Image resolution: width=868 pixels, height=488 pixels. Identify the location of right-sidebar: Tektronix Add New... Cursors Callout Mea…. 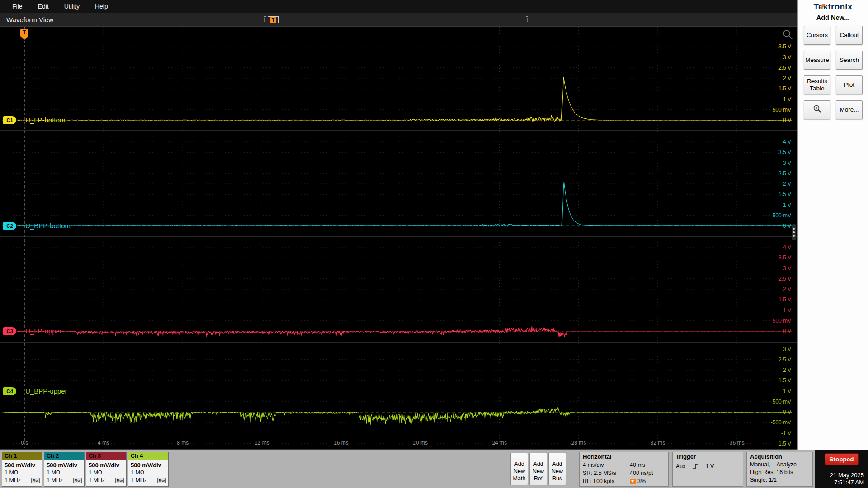
(833, 225).